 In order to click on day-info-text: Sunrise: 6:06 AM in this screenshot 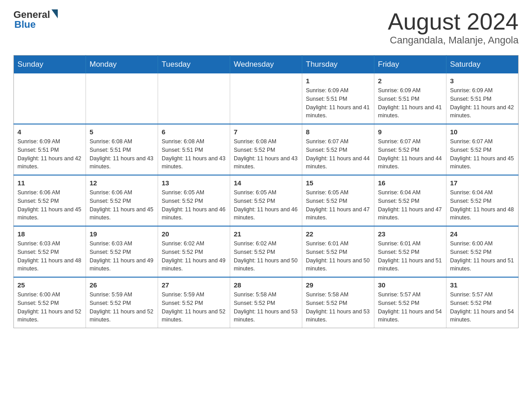, I will do `click(122, 193)`.